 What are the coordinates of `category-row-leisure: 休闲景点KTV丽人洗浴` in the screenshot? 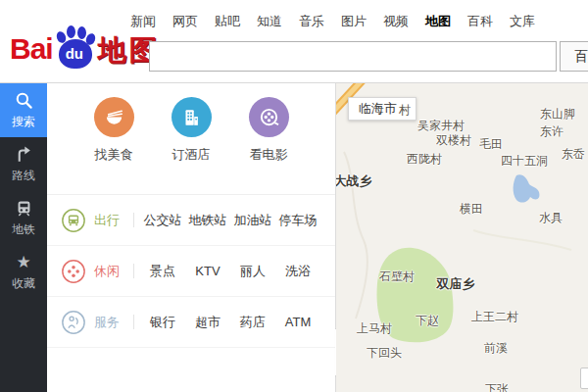 It's located at (191, 271).